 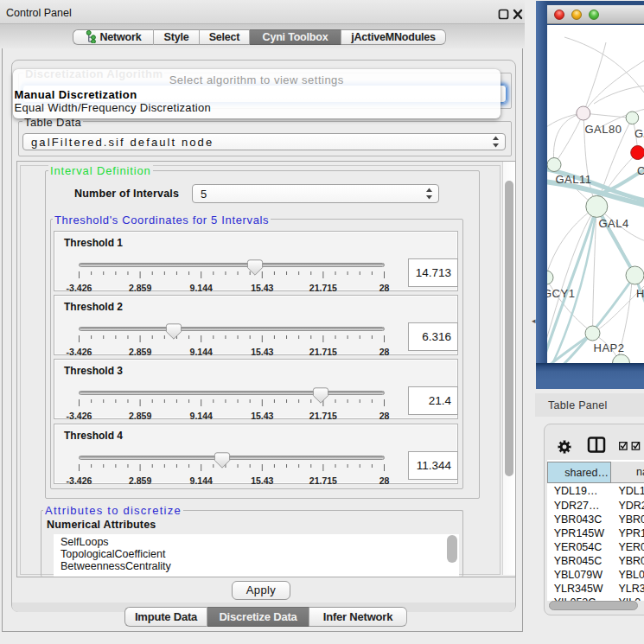 I want to click on svg-text: GAL11, so click(x=574, y=180).